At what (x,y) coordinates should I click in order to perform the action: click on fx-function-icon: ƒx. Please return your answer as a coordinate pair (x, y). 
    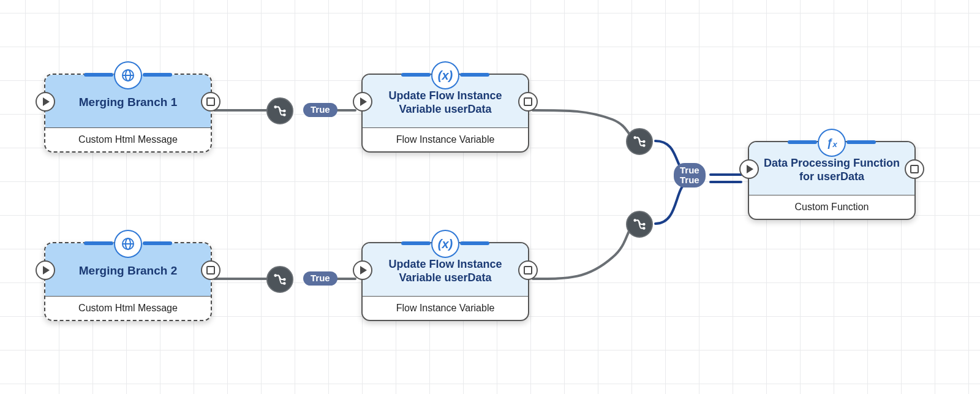
    Looking at the image, I should click on (832, 143).